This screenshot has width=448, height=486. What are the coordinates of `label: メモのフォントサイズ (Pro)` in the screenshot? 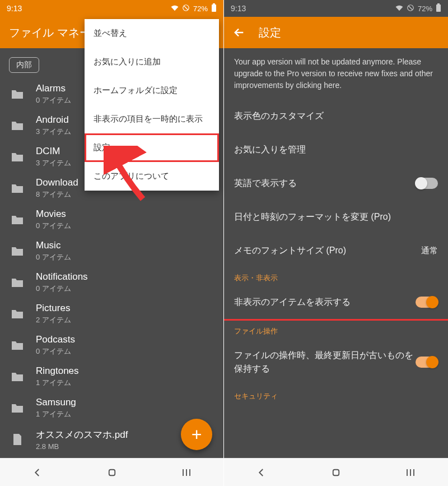 It's located at (324, 251).